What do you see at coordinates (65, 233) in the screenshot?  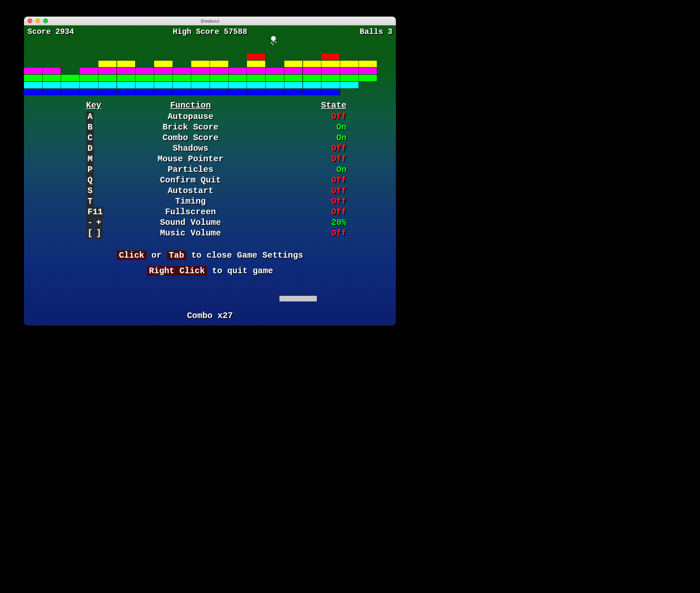 I see `key-cell: []` at bounding box center [65, 233].